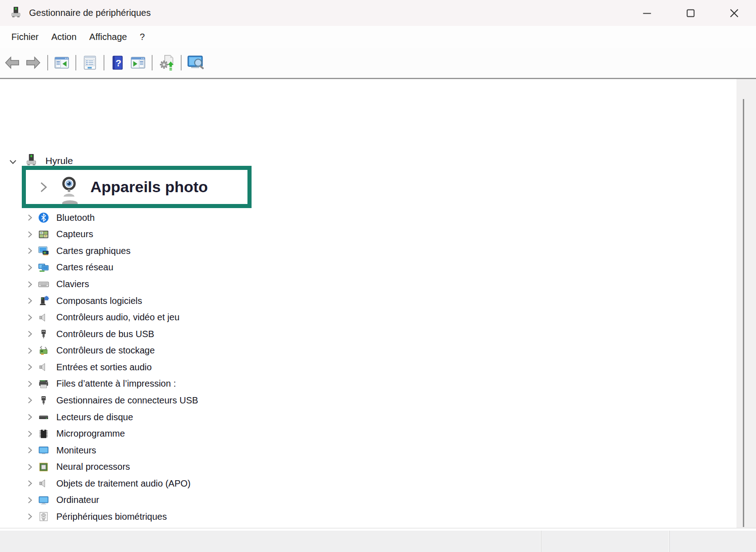  I want to click on tree-item-microprogramme: Microprogramme, so click(363, 433).